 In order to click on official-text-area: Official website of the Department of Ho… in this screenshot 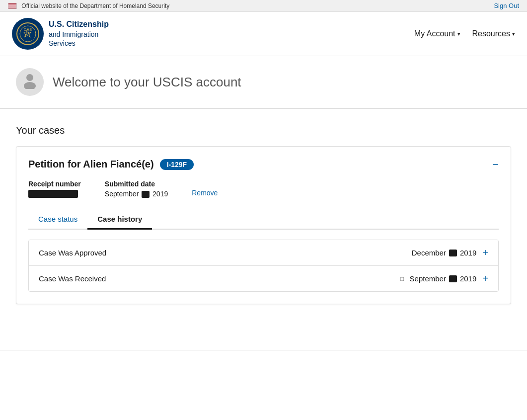, I will do `click(88, 6)`.